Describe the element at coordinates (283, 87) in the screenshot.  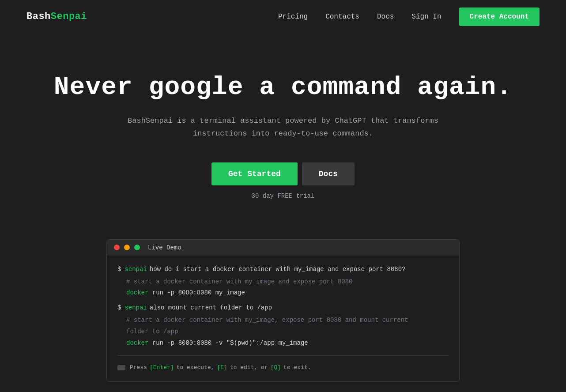
I see `hero-title: Never google a command again.` at that location.